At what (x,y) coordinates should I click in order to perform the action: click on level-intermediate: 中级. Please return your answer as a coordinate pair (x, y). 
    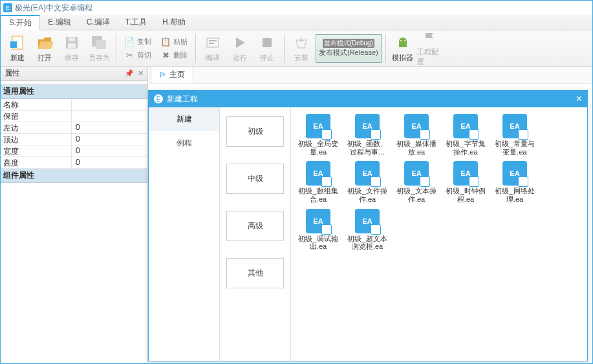
    Looking at the image, I should click on (255, 178).